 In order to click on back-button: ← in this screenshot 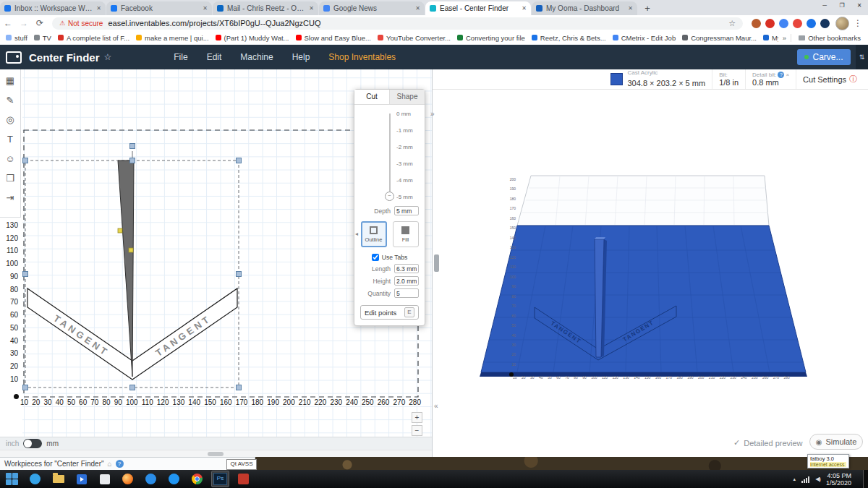, I will do `click(8, 23)`.